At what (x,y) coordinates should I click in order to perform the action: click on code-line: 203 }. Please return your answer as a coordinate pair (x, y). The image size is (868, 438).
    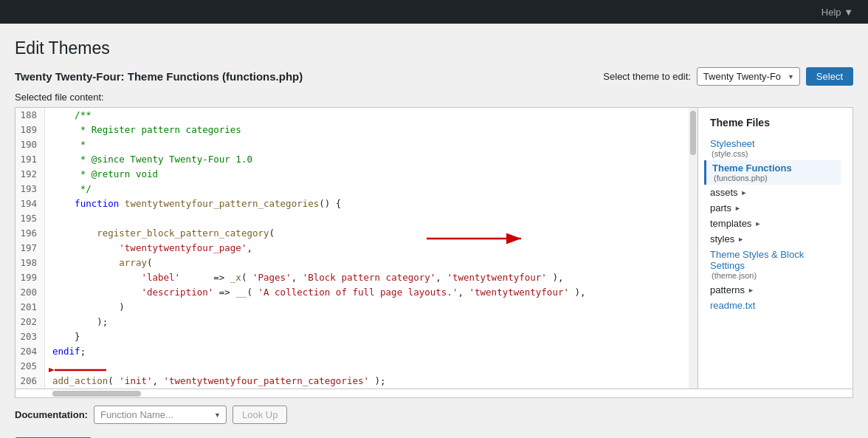
    Looking at the image, I should click on (352, 337).